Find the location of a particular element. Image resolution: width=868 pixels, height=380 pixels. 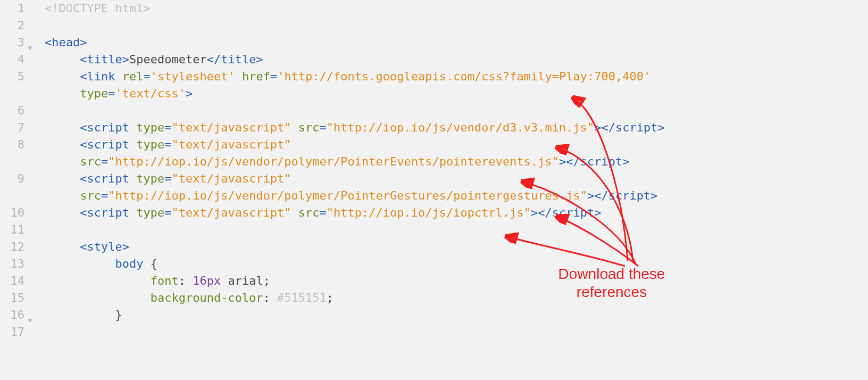

line-number: 11 is located at coordinates (12, 230).